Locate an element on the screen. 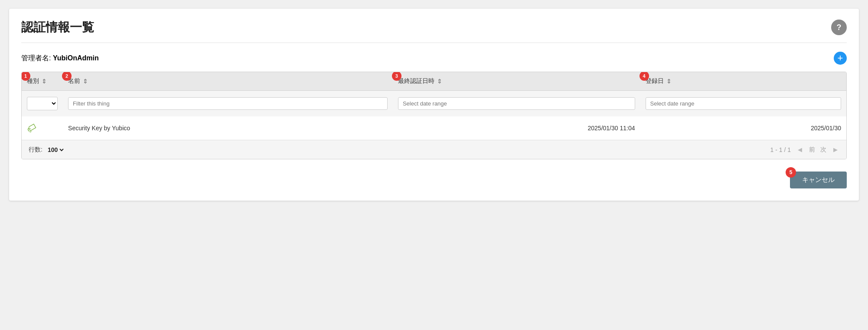  rows-per-page-select: 100 50 25 is located at coordinates (55, 150).